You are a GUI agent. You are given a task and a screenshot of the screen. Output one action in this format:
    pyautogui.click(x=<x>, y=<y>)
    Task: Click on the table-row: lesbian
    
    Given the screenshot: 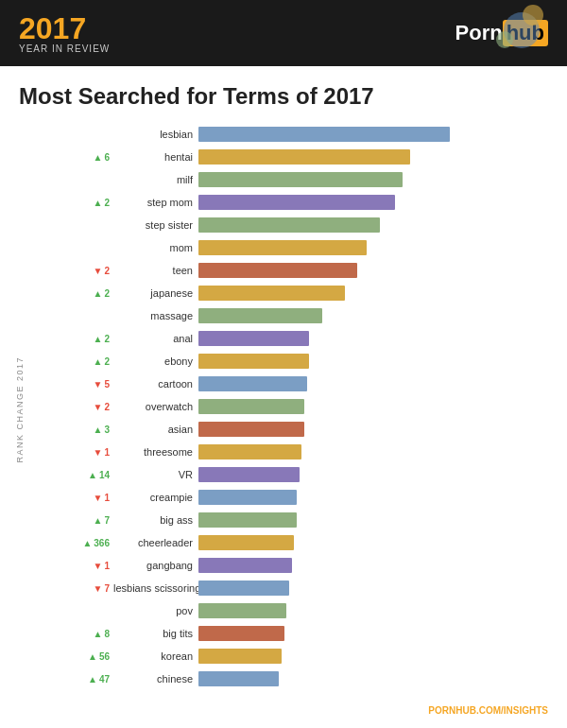 What is the action you would take?
    pyautogui.click(x=302, y=134)
    